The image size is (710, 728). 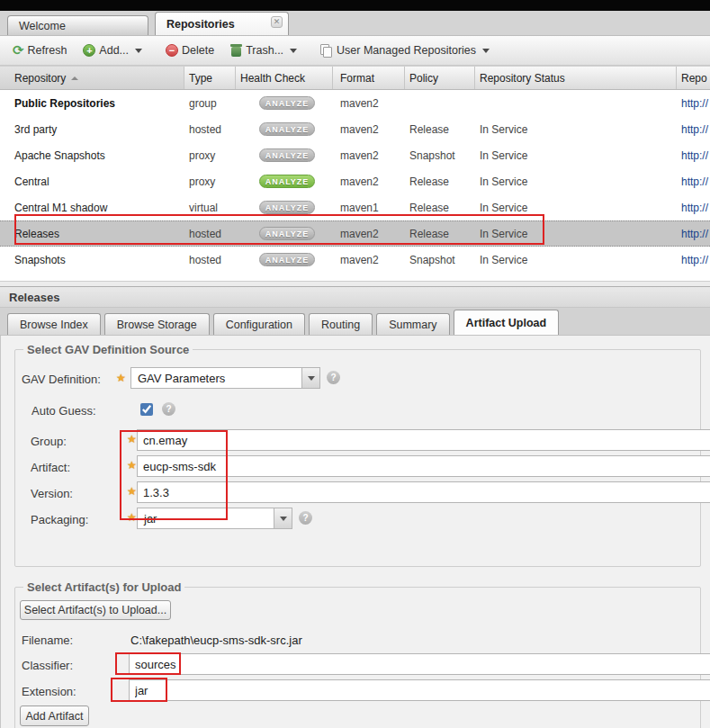 What do you see at coordinates (423, 492) in the screenshot?
I see `version-input` at bounding box center [423, 492].